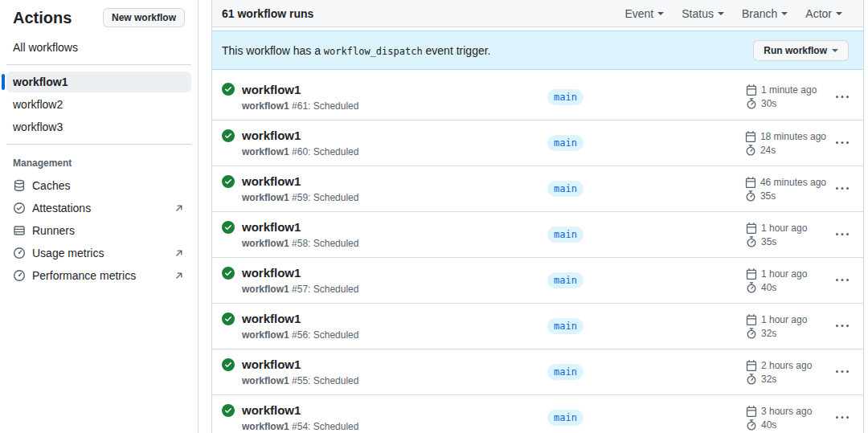  Describe the element at coordinates (268, 14) in the screenshot. I see `runs-count: 61 workflow runs` at that location.